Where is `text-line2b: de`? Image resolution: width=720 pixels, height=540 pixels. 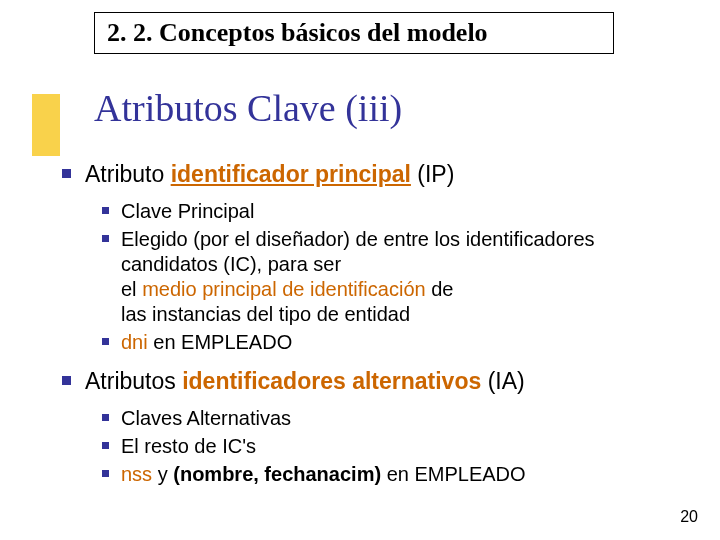 text-line2b: de is located at coordinates (440, 289).